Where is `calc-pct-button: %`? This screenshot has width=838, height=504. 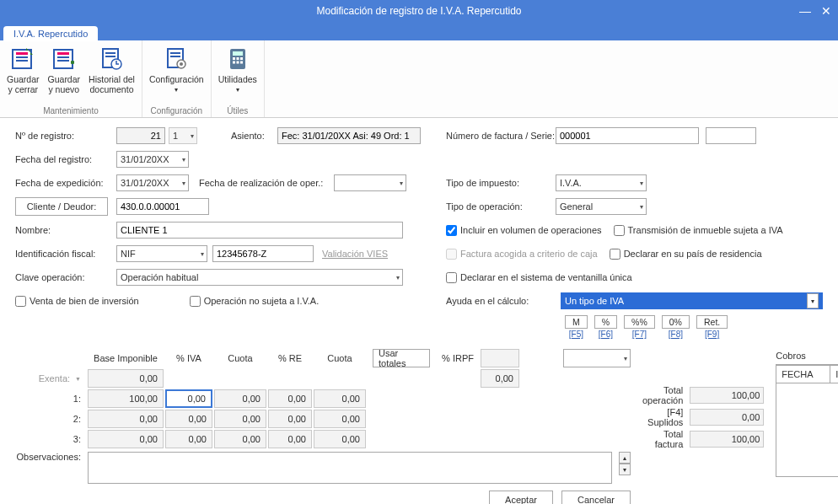
calc-pct-button: % is located at coordinates (605, 322).